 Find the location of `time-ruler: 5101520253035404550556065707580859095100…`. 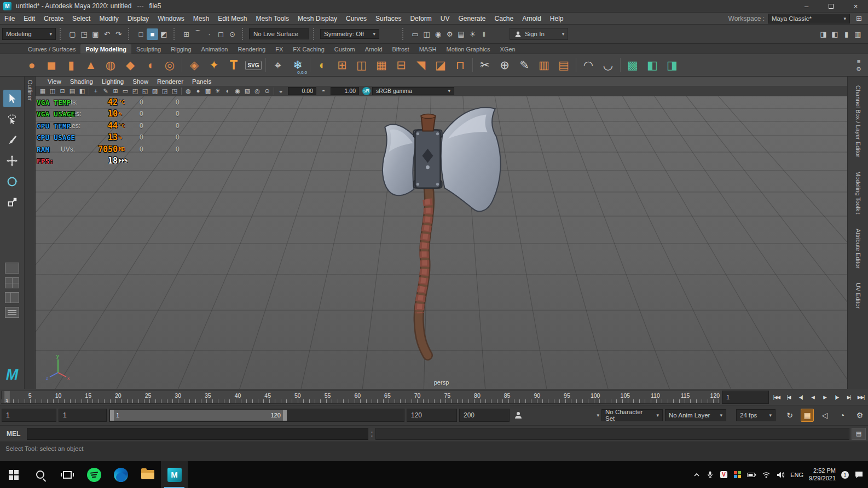

time-ruler: 5101520253035404550556065707580859095100… is located at coordinates (361, 397).